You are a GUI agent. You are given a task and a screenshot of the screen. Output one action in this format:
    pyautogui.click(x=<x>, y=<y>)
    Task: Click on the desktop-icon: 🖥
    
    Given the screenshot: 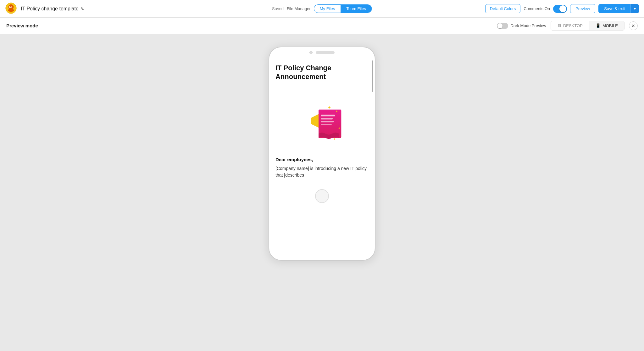 What is the action you would take?
    pyautogui.click(x=559, y=26)
    